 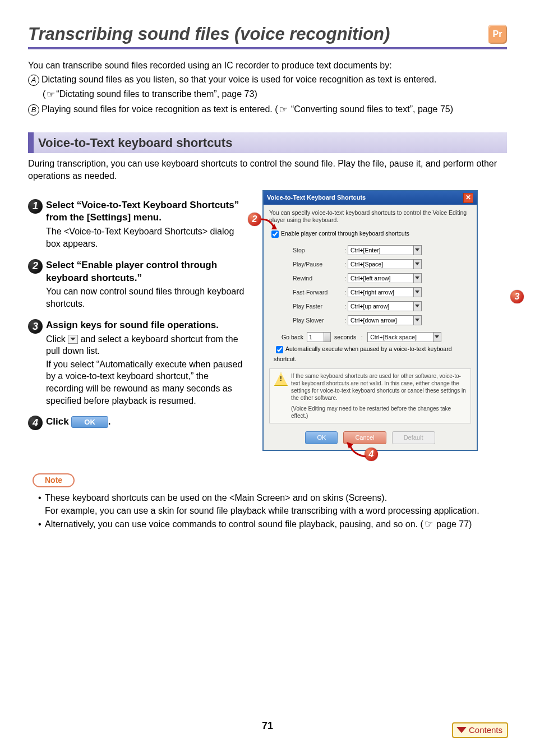 What do you see at coordinates (293, 337) in the screenshot?
I see `goback-label: Go back` at bounding box center [293, 337].